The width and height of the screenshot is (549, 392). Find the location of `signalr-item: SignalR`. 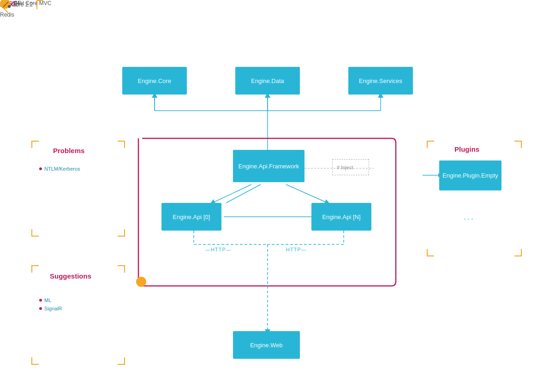

signalr-item: SignalR is located at coordinates (51, 309).